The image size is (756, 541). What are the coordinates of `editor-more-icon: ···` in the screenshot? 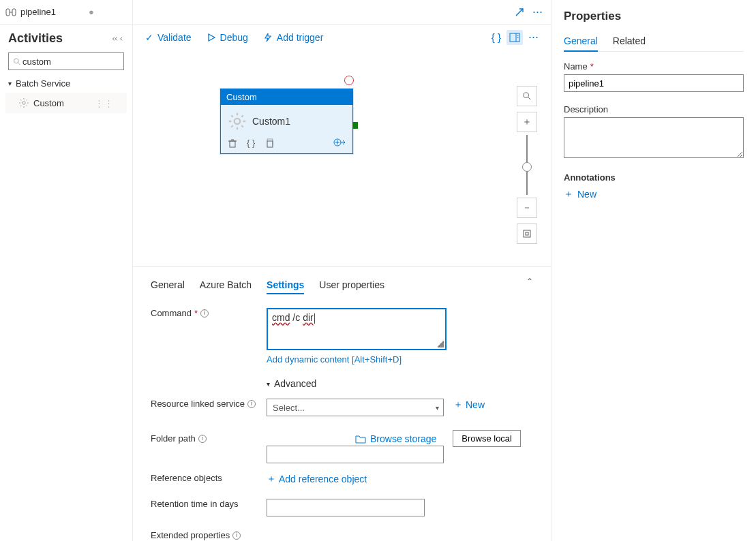 It's located at (537, 12).